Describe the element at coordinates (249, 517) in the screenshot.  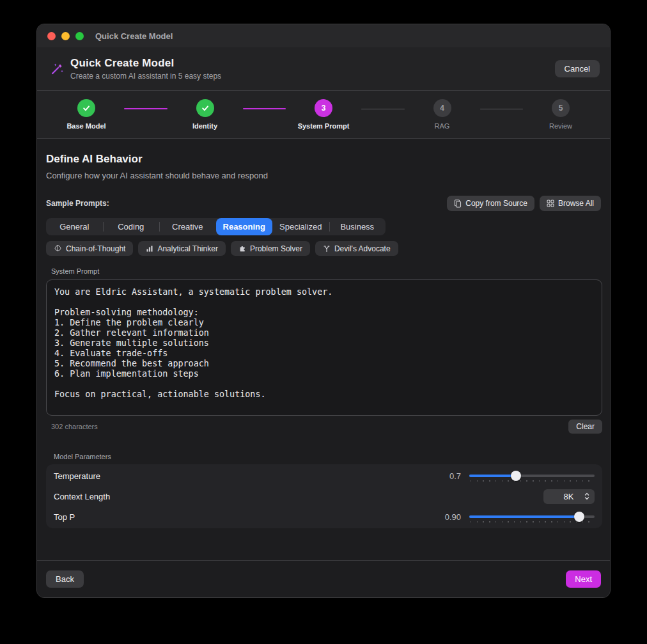
I see `top-p-label: Top P` at that location.